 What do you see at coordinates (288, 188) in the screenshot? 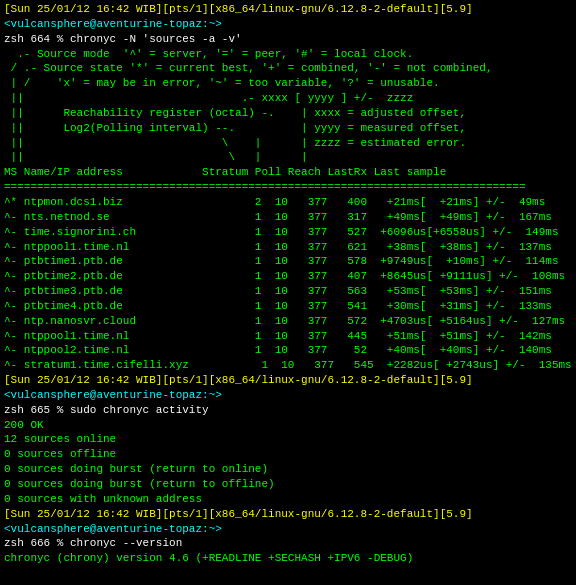
I see `terminal-line-13: ========================================…` at bounding box center [288, 188].